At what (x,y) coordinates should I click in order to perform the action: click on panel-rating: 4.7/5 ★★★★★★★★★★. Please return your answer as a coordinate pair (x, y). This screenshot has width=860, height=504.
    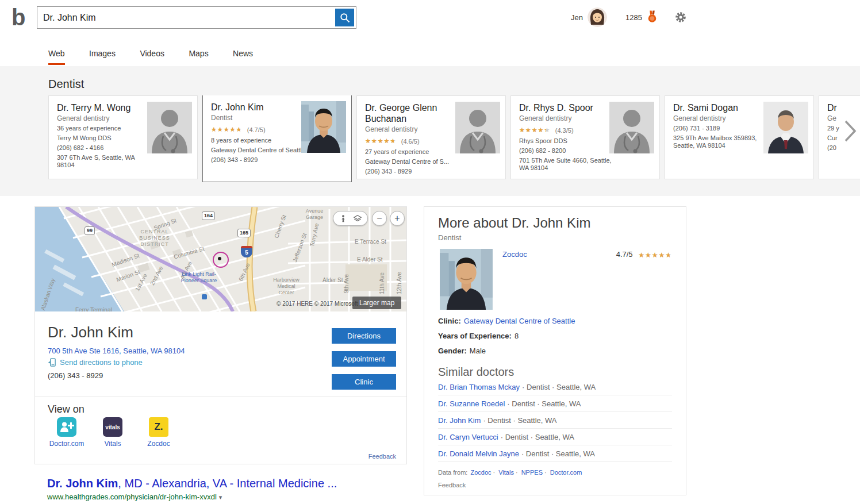
    Looking at the image, I should click on (644, 254).